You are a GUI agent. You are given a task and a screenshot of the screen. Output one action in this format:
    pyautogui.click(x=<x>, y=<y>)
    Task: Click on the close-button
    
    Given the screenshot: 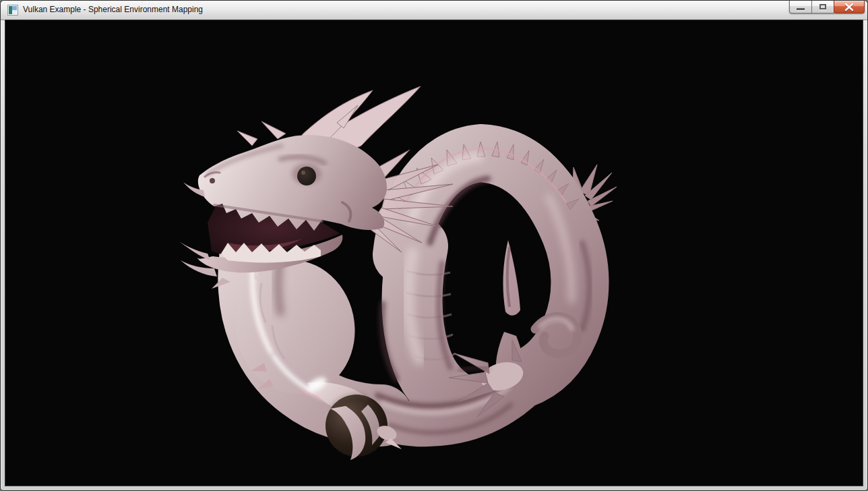 What is the action you would take?
    pyautogui.click(x=849, y=7)
    